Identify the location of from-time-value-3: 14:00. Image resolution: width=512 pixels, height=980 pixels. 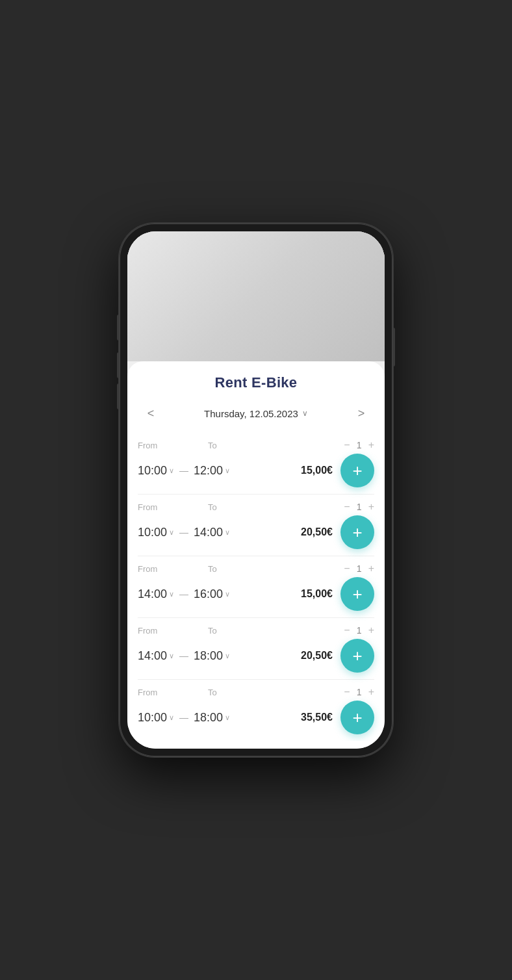
(152, 594).